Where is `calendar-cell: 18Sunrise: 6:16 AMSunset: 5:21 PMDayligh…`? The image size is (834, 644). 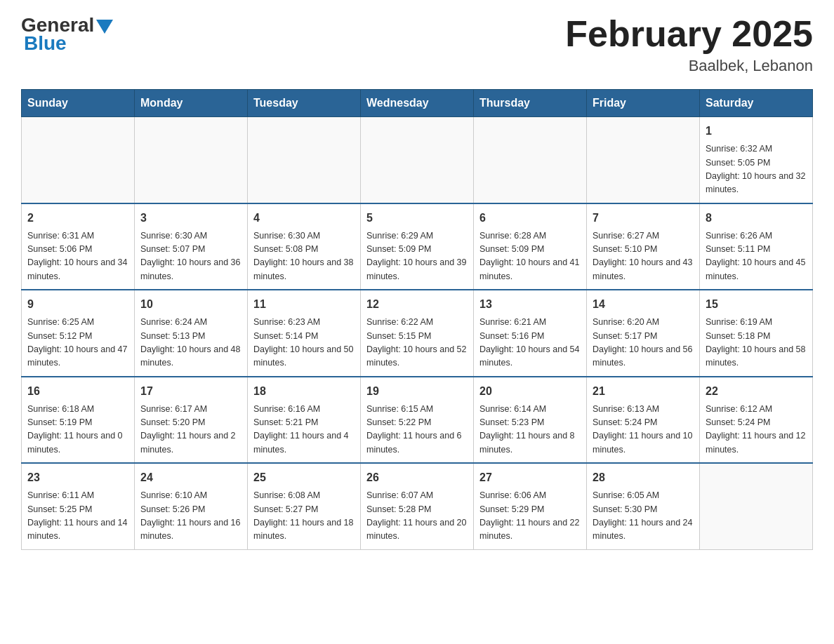 calendar-cell: 18Sunrise: 6:16 AMSunset: 5:21 PMDayligh… is located at coordinates (305, 420).